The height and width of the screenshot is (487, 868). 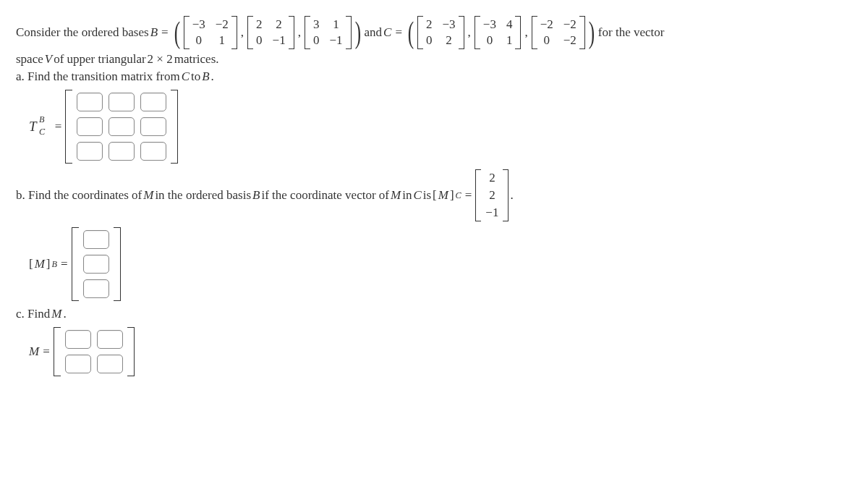 I want to click on lbracket: [, so click(x=31, y=264).